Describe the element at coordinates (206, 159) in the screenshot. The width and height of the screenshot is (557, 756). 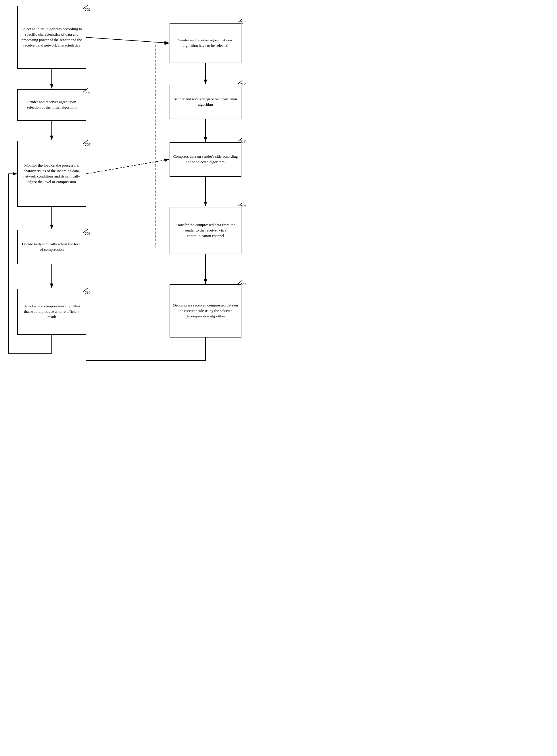
I see `box-216: Compress data on sender's side according…` at that location.